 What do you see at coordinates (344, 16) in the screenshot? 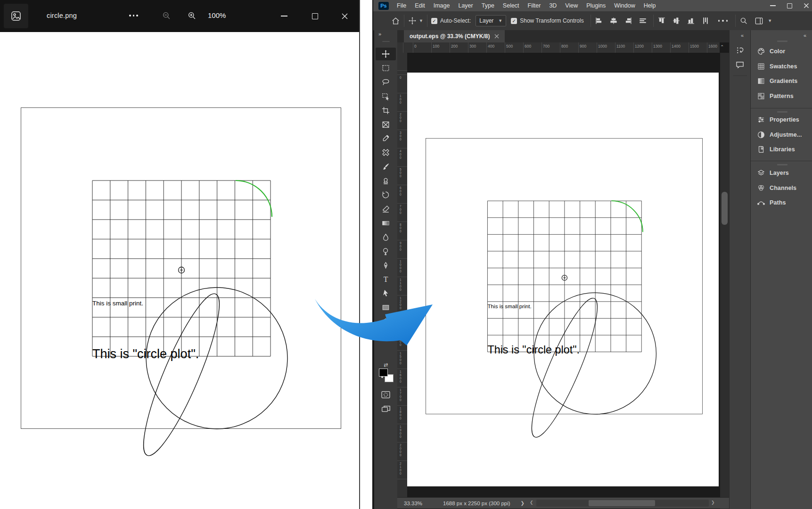
I see `close-button` at bounding box center [344, 16].